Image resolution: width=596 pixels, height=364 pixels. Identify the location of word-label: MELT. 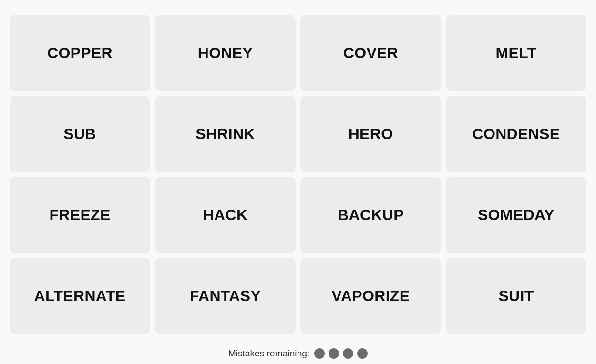
(516, 53).